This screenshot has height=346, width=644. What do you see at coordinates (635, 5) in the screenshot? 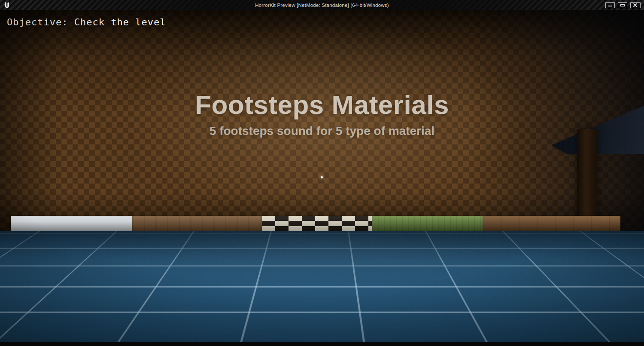
I see `close-icon` at bounding box center [635, 5].